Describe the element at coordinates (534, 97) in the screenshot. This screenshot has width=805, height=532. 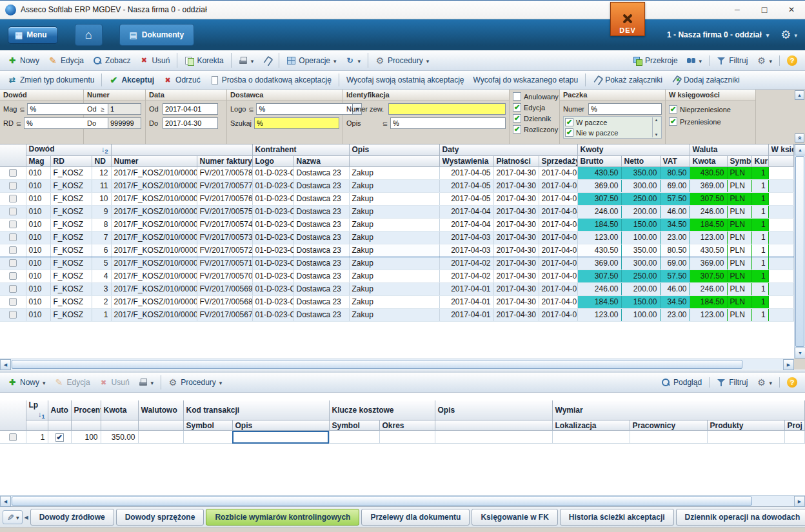
I see `check-row: Anulowany` at that location.